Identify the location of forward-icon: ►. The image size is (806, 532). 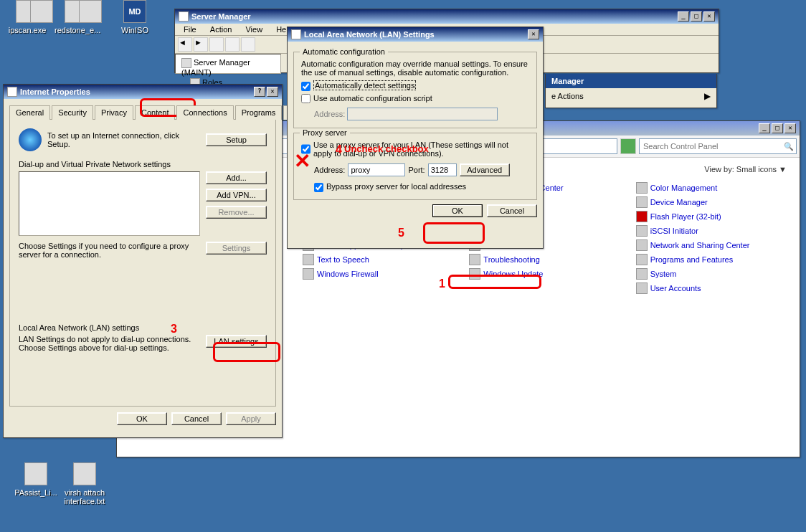
(201, 44).